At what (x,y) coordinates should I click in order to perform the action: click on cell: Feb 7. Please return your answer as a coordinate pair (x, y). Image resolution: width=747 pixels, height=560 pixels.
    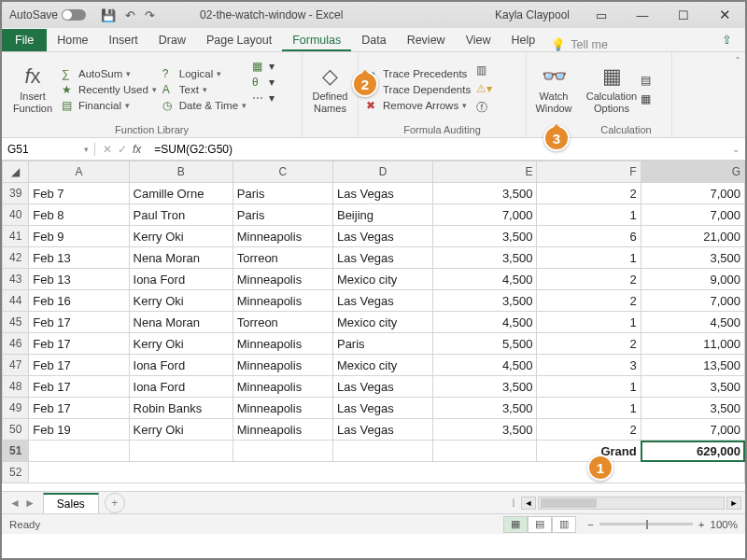
    Looking at the image, I should click on (78, 194).